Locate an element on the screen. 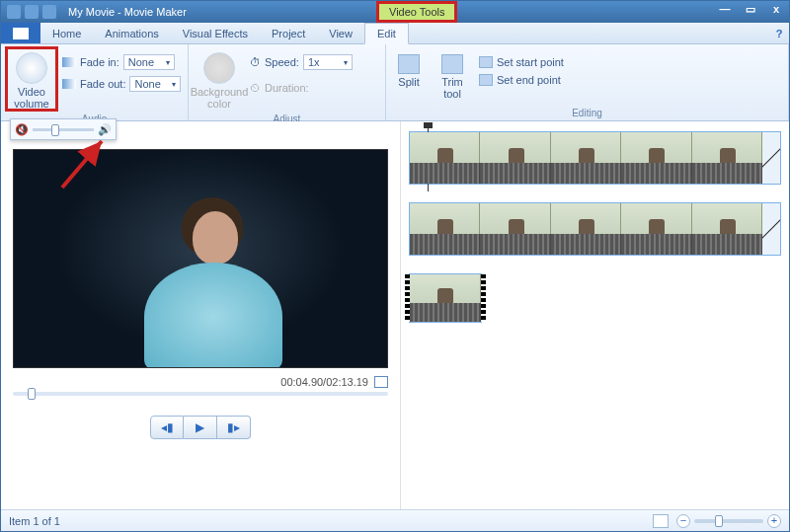  set-end-label: Set end point is located at coordinates (529, 80).